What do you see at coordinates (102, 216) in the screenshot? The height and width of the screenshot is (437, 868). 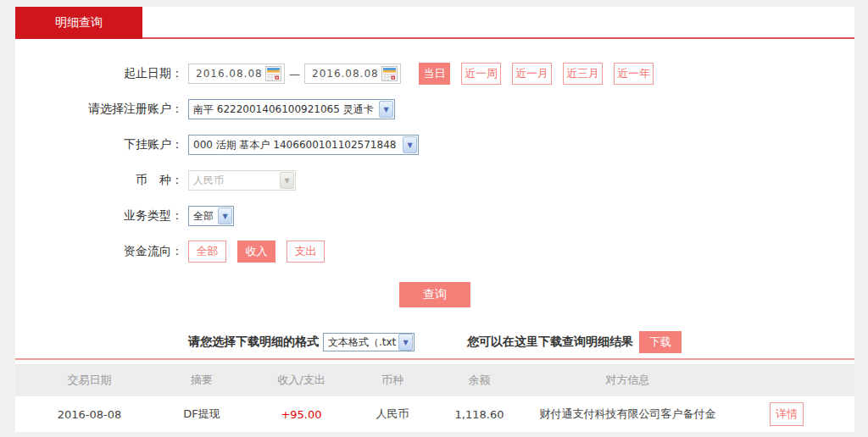 I see `business-type-label: 业务类型：` at bounding box center [102, 216].